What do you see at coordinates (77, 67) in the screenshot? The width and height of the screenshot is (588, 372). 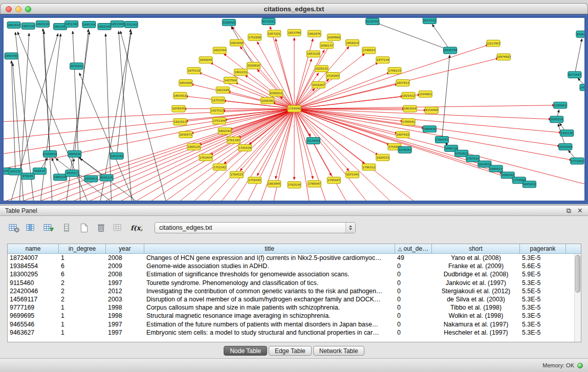 I see `graph-node: 2030161` at bounding box center [77, 67].